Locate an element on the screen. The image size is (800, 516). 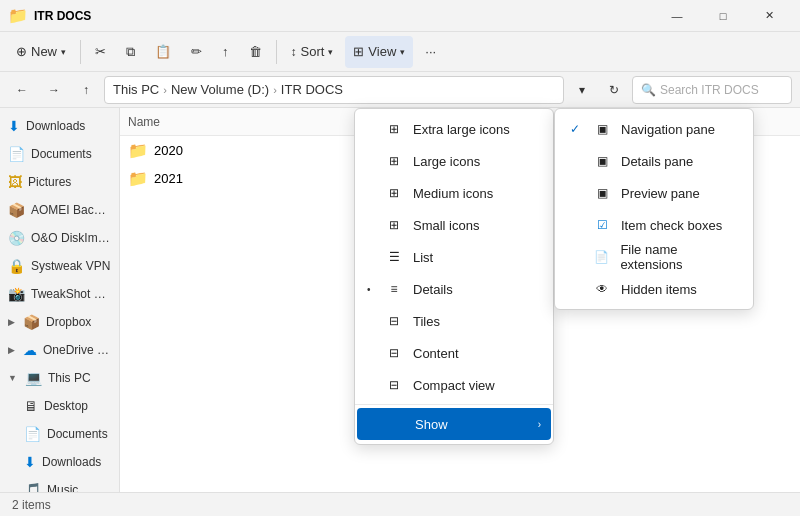
rename-icon: ✏ is located at coordinates (196, 52).